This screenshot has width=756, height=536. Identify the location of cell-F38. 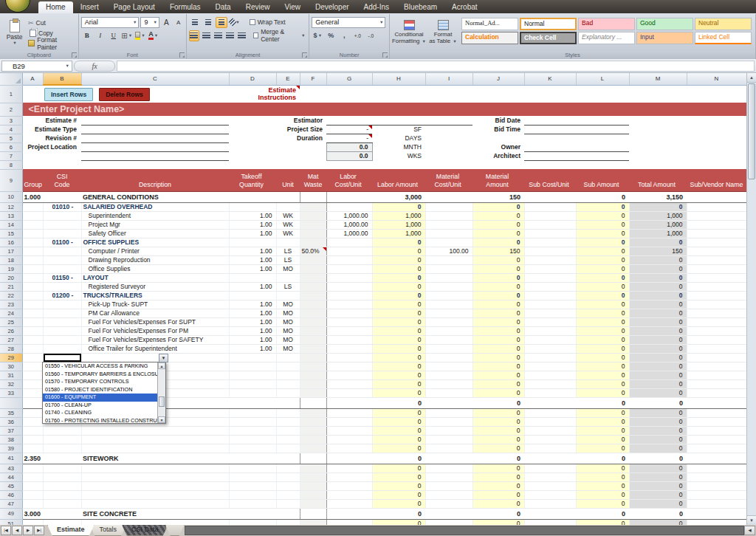
(313, 439).